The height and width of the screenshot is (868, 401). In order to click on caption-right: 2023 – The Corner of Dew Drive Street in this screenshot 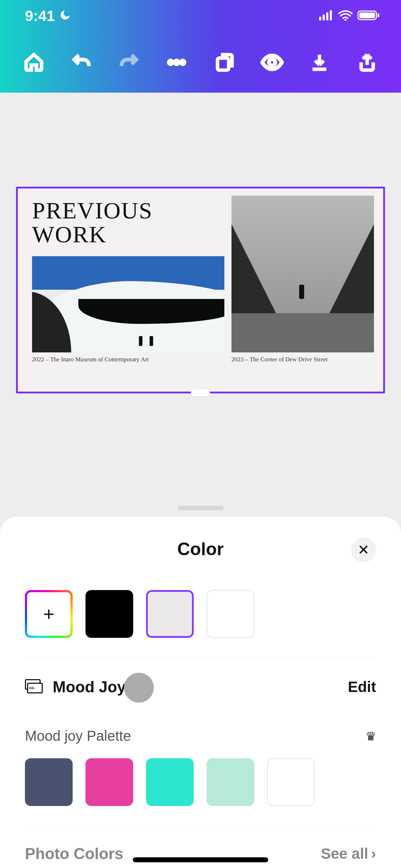, I will do `click(280, 360)`.